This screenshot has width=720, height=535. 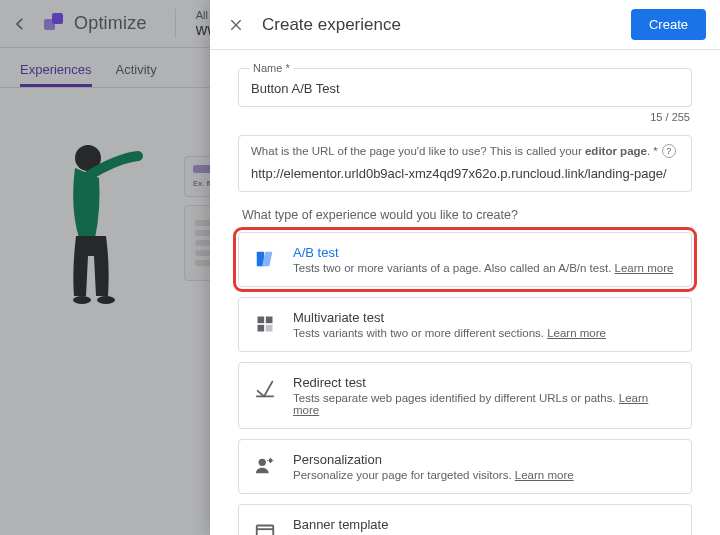 I want to click on url-desc-post: . *, so click(x=652, y=151).